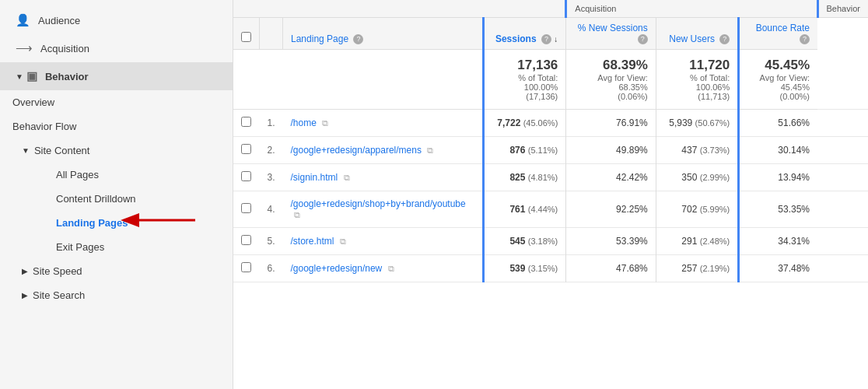 The height and width of the screenshot is (389, 868). Describe the element at coordinates (555, 39) in the screenshot. I see `sort-down-icon: ↓` at that location.